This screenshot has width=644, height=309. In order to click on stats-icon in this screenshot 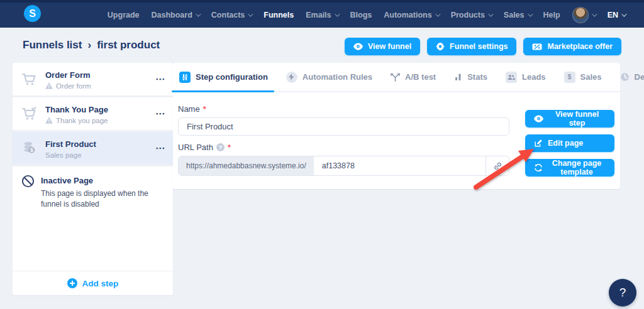, I will do `click(458, 77)`.